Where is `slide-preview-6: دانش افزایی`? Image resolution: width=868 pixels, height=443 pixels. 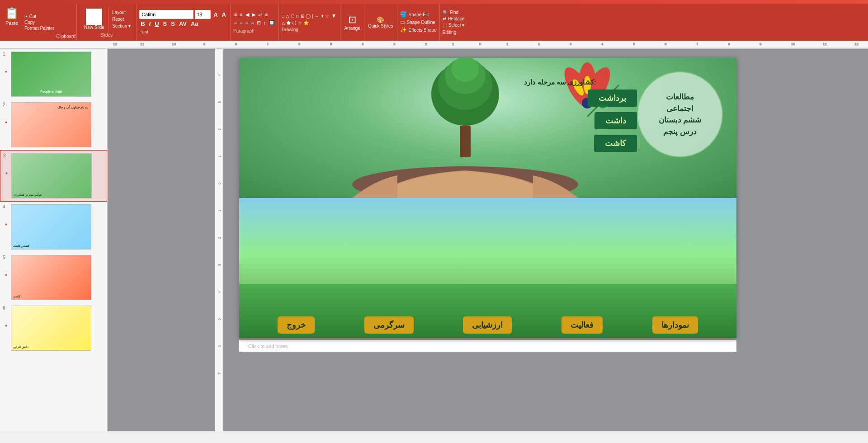 slide-preview-6: دانش افزایی is located at coordinates (51, 328).